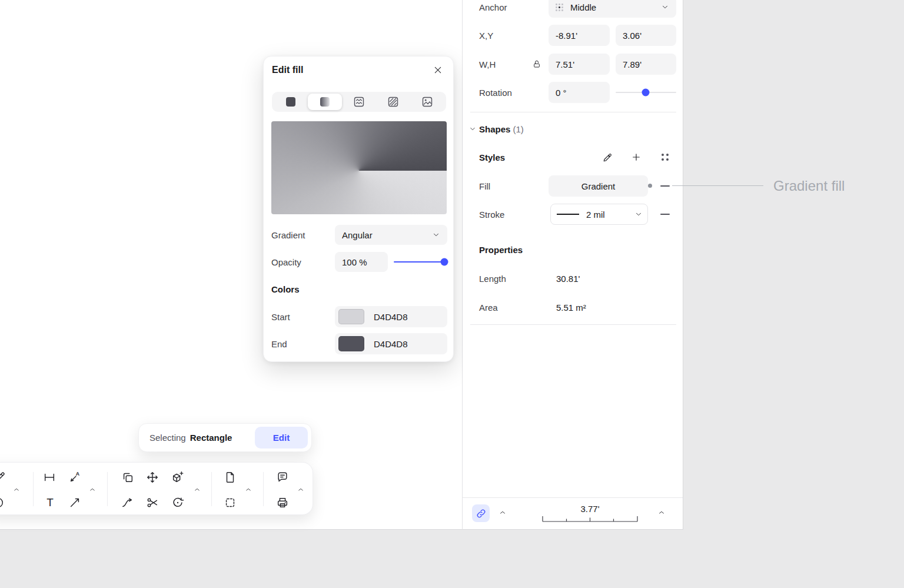  What do you see at coordinates (646, 93) in the screenshot?
I see `rotation-slider-knob` at bounding box center [646, 93].